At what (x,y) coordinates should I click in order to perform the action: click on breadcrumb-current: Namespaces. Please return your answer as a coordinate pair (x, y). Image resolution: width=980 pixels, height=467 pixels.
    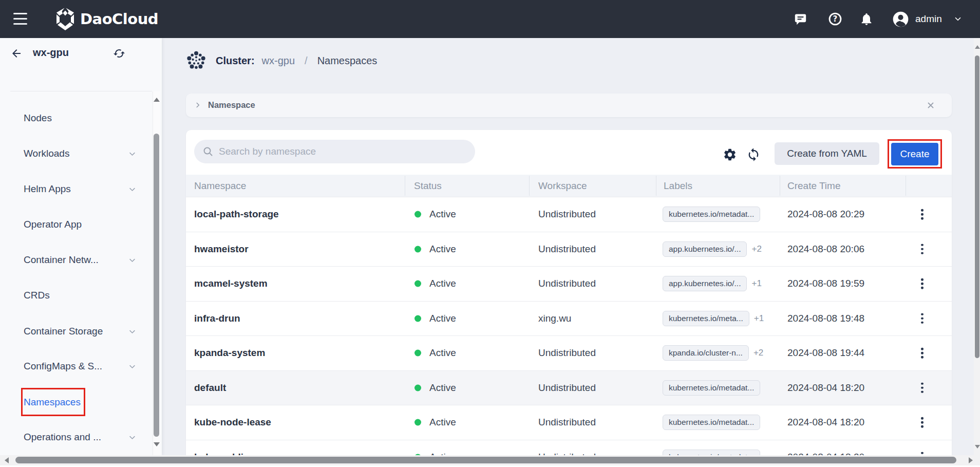
    Looking at the image, I should click on (347, 61).